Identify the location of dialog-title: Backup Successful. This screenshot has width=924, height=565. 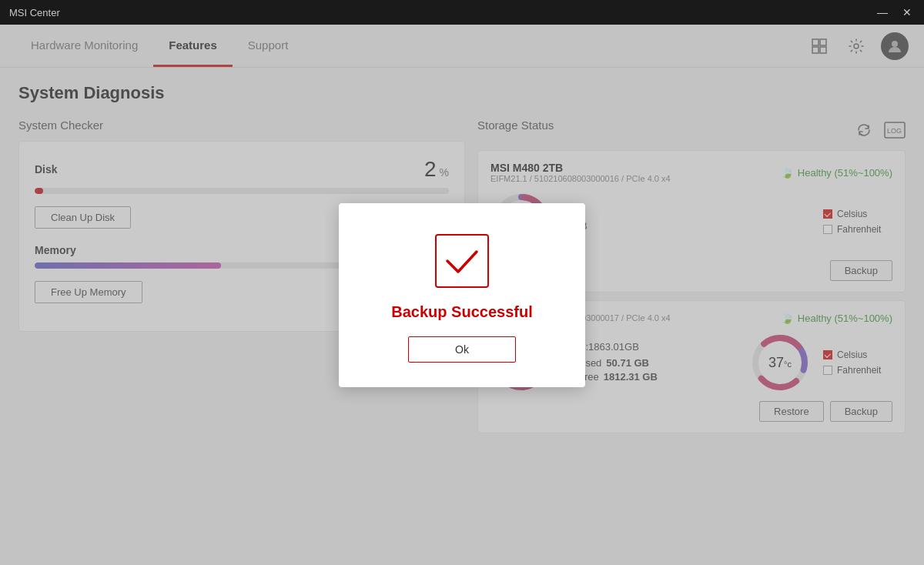
(462, 313).